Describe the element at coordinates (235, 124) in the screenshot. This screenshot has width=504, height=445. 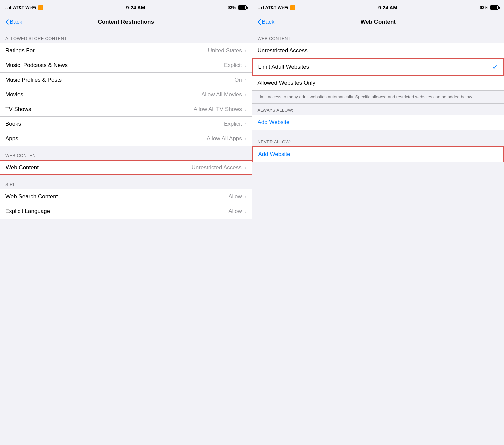
I see `books-value-group: Explicit ›` at that location.